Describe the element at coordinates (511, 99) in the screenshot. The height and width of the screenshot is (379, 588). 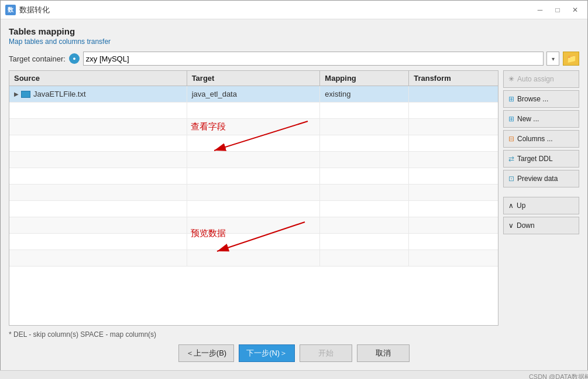
I see `browse-icon: ⊞` at that location.